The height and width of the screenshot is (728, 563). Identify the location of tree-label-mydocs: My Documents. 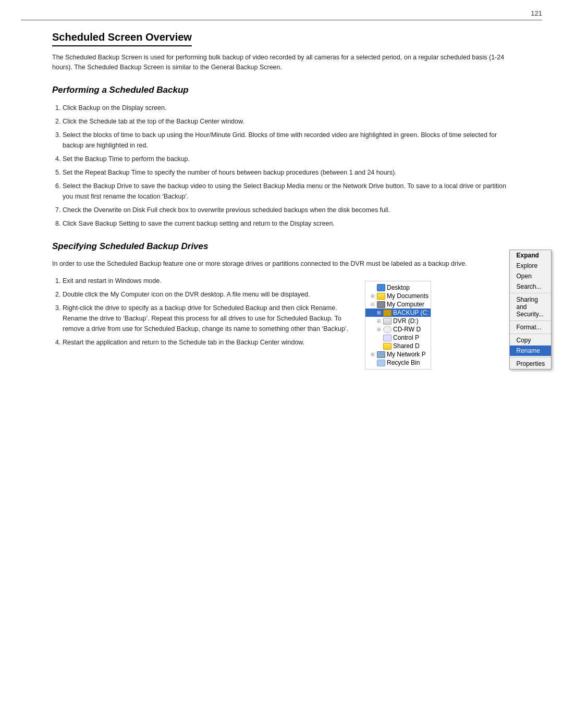
(408, 296).